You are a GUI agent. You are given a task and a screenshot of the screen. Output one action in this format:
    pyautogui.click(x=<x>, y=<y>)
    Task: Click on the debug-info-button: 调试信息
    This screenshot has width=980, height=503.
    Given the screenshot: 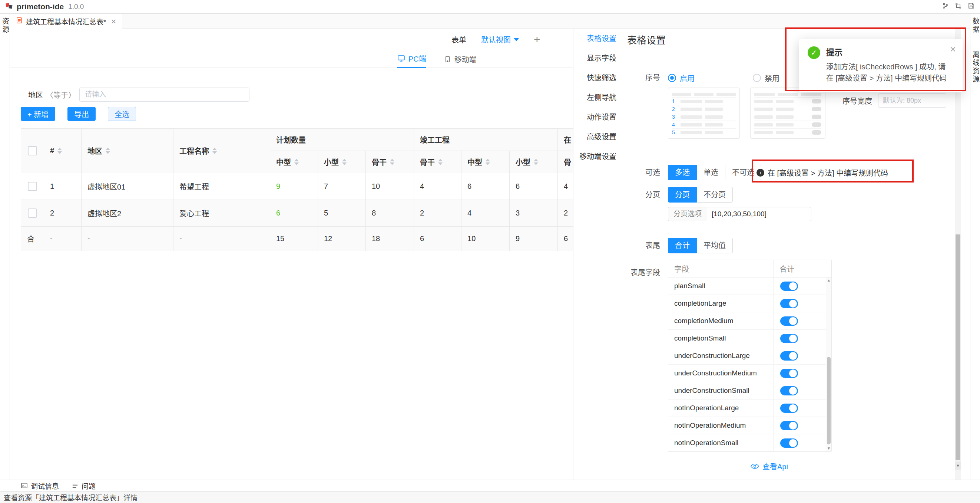 What is the action you would take?
    pyautogui.click(x=40, y=486)
    